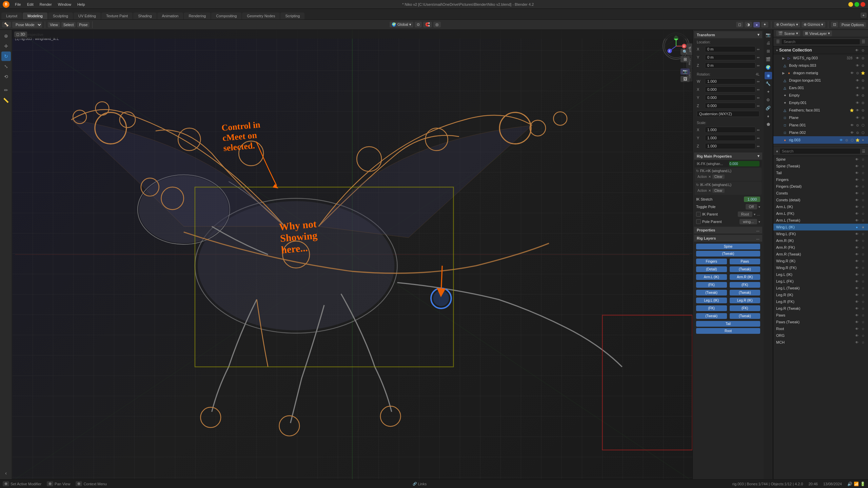  Describe the element at coordinates (6, 473) in the screenshot. I see `sidebar-toggle: ‹` at that location.